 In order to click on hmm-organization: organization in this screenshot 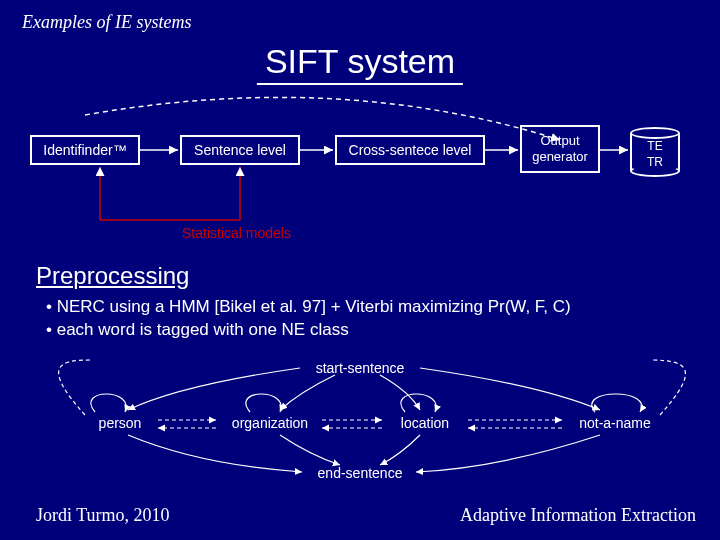, I will do `click(270, 423)`.